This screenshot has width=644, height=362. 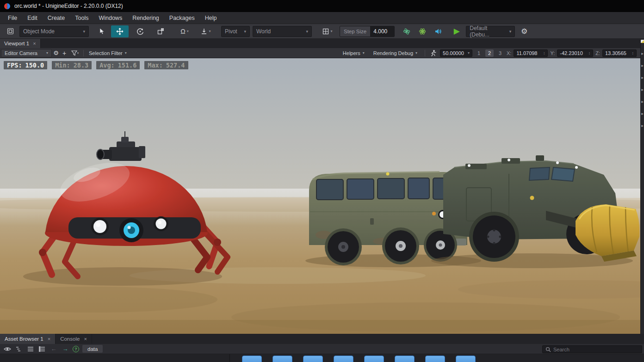 I want to click on camera-speed-button, so click(x=433, y=53).